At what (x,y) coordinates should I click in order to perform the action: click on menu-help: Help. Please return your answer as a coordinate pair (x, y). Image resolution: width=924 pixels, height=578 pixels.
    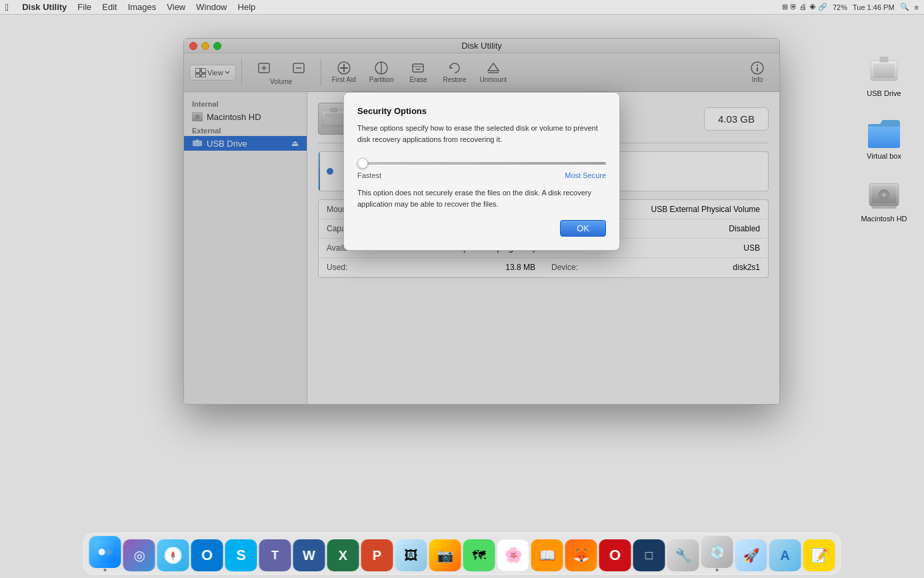
    Looking at the image, I should click on (247, 7).